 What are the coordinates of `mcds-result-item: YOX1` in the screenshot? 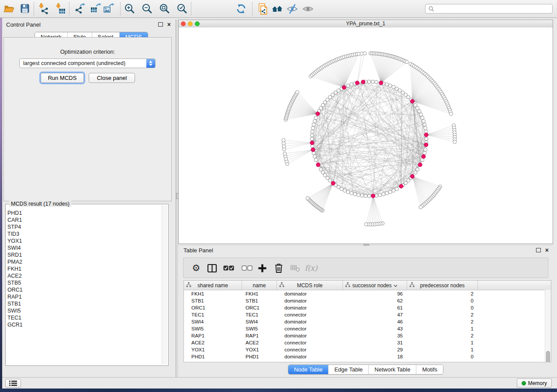 It's located at (84, 241).